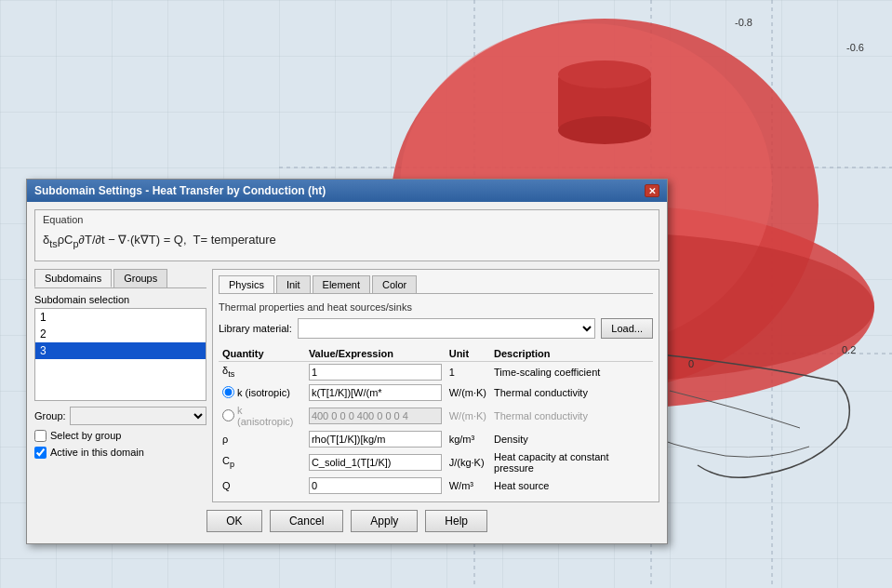 The image size is (892, 588). Describe the element at coordinates (376, 393) in the screenshot. I see `value-cell-k-iso` at that location.